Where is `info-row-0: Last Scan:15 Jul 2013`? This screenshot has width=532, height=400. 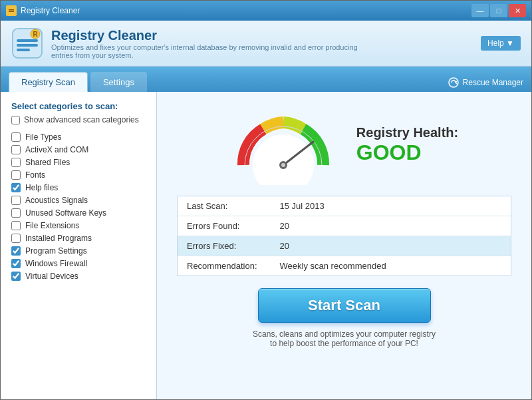
info-row-0: Last Scan:15 Jul 2013 is located at coordinates (344, 206).